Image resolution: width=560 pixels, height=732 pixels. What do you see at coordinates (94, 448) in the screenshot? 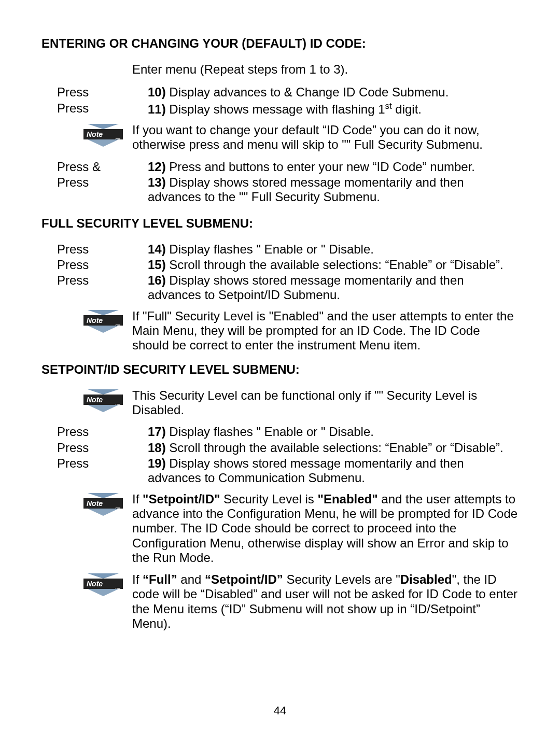
I see `step-18-left: Press` at bounding box center [94, 448].